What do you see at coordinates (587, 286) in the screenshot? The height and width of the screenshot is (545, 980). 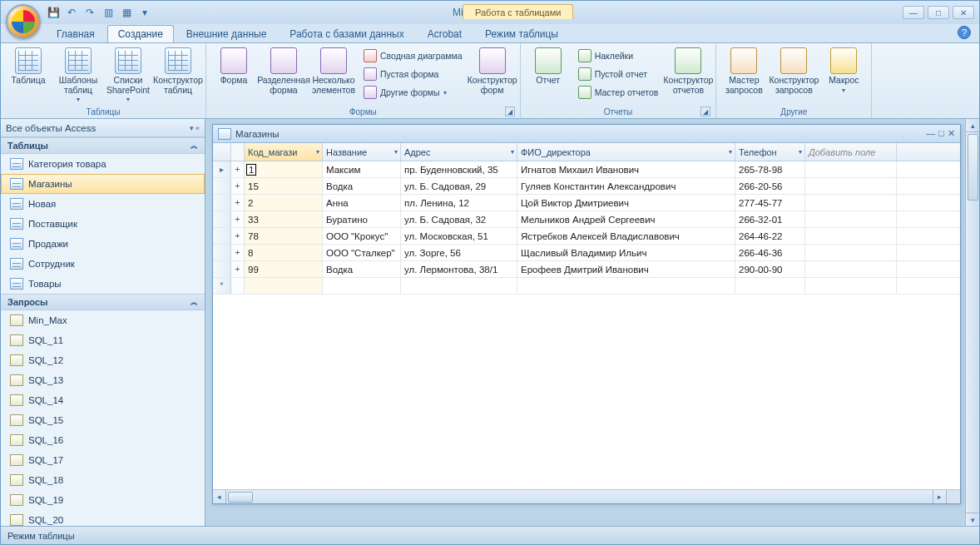 I see `table-new-row` at bounding box center [587, 286].